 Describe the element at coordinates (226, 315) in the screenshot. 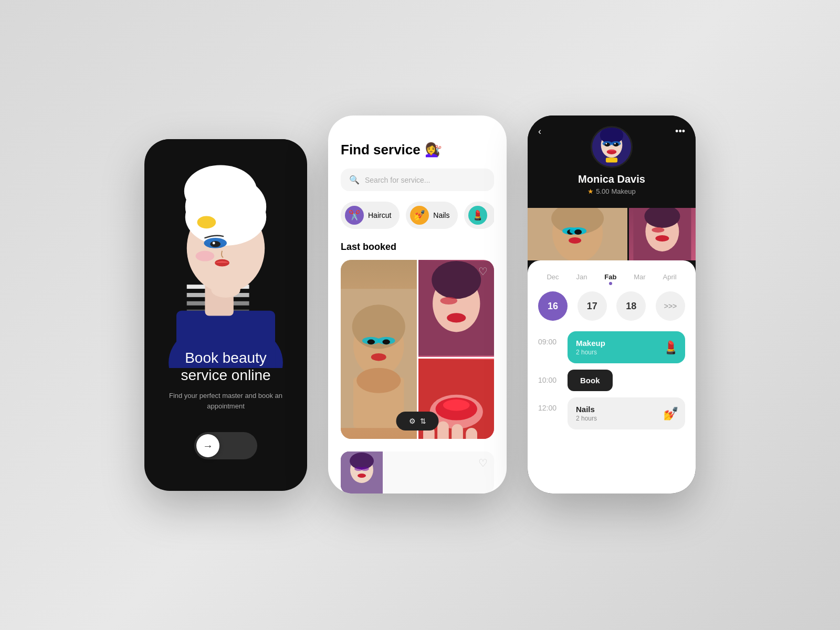

I see `phone-onboarding: Book beauty service online Find your per…` at that location.